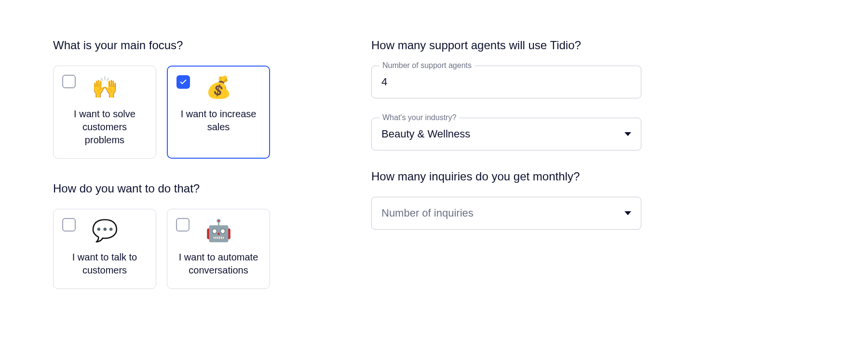  Describe the element at coordinates (219, 87) in the screenshot. I see `money-bag-icon: 💰` at that location.